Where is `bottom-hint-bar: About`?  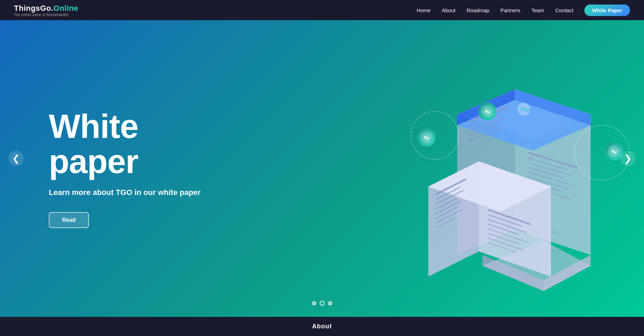
bottom-hint-bar: About is located at coordinates (322, 327).